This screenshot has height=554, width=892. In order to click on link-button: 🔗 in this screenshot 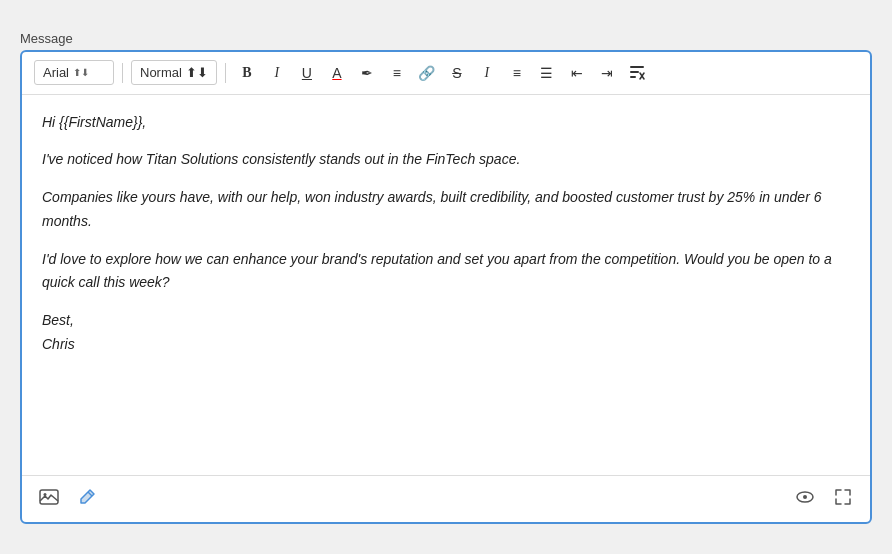, I will do `click(427, 73)`.